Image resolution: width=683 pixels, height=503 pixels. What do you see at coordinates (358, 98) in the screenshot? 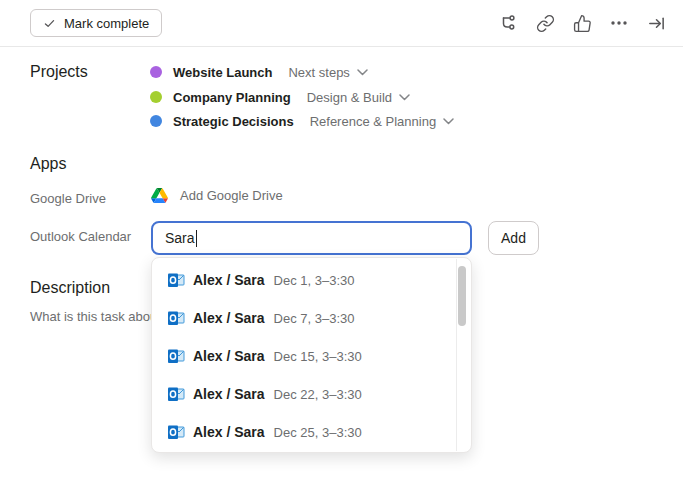
I see `project-section-dropdown: Design & Build` at bounding box center [358, 98].